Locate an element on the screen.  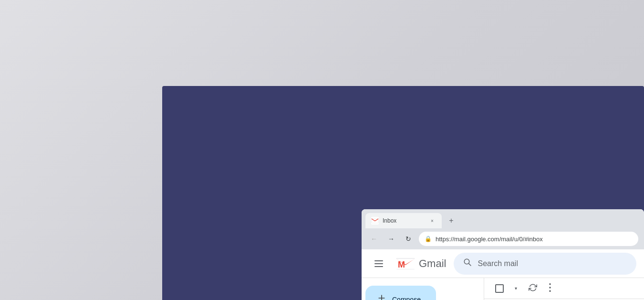
search-icon is located at coordinates (467, 264).